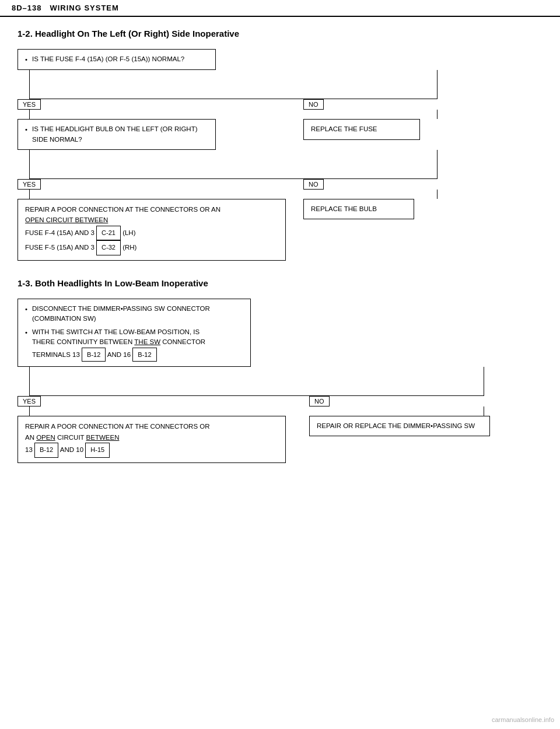 The image size is (560, 729). What do you see at coordinates (152, 426) in the screenshot?
I see `fc13-box2-line1: REPAIR A POOR CONNECTION AT THE CONNECTO…` at bounding box center [152, 426].